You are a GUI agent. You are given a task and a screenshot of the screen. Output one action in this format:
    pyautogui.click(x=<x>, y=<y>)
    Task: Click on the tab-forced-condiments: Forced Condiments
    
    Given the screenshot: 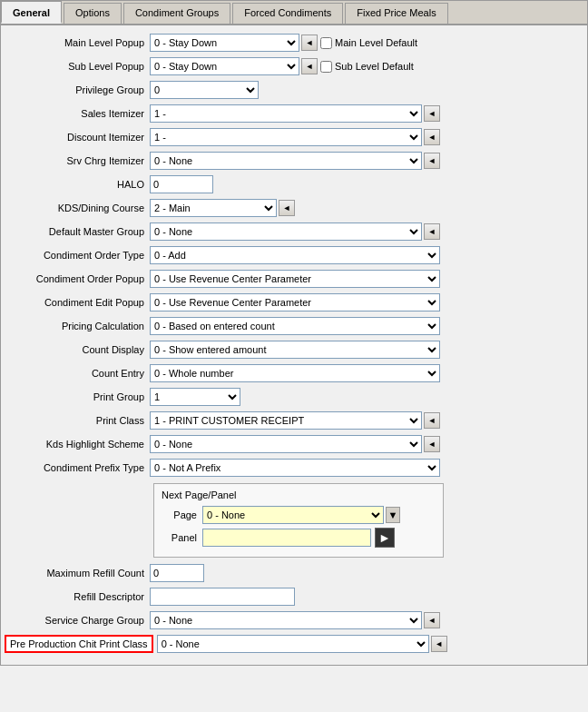 What is the action you would take?
    pyautogui.click(x=288, y=13)
    